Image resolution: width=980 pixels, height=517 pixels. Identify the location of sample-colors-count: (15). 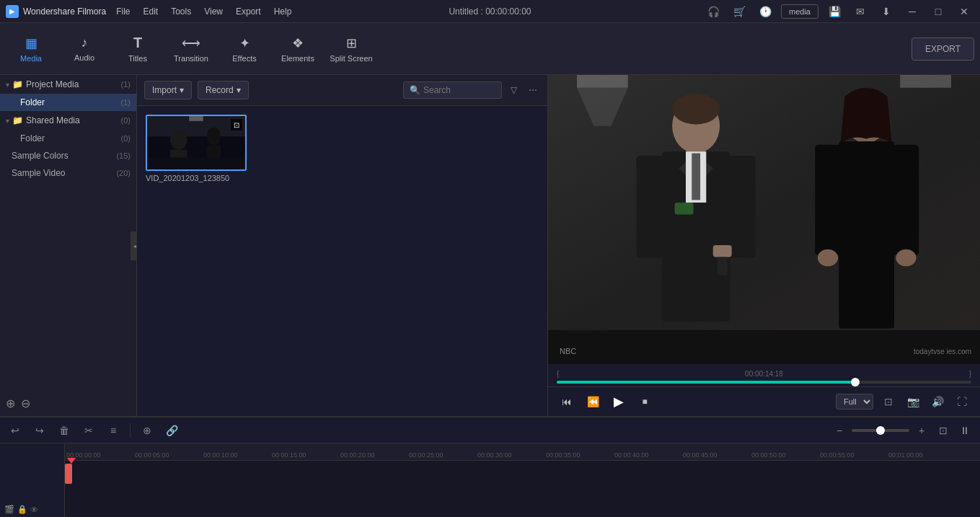
(123, 156).